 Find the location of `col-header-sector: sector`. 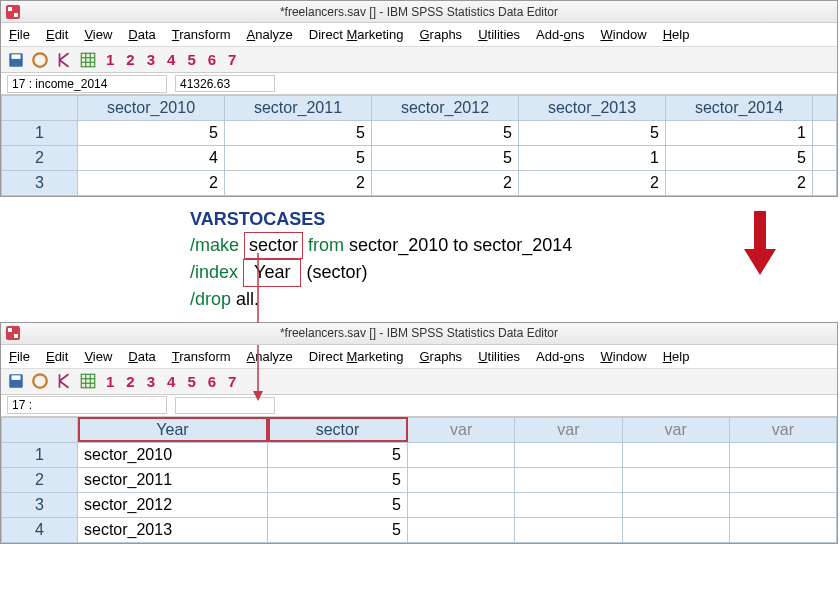

col-header-sector: sector is located at coordinates (338, 430).